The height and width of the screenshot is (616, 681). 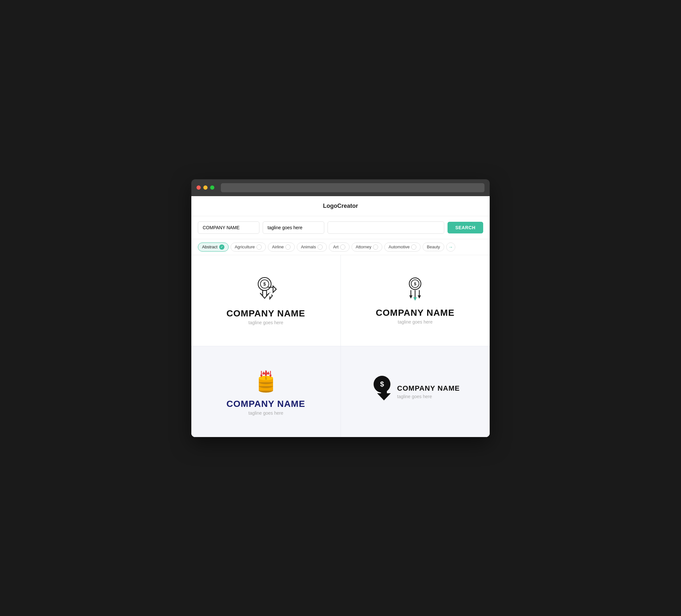 What do you see at coordinates (343, 247) in the screenshot?
I see `category-art-check` at bounding box center [343, 247].